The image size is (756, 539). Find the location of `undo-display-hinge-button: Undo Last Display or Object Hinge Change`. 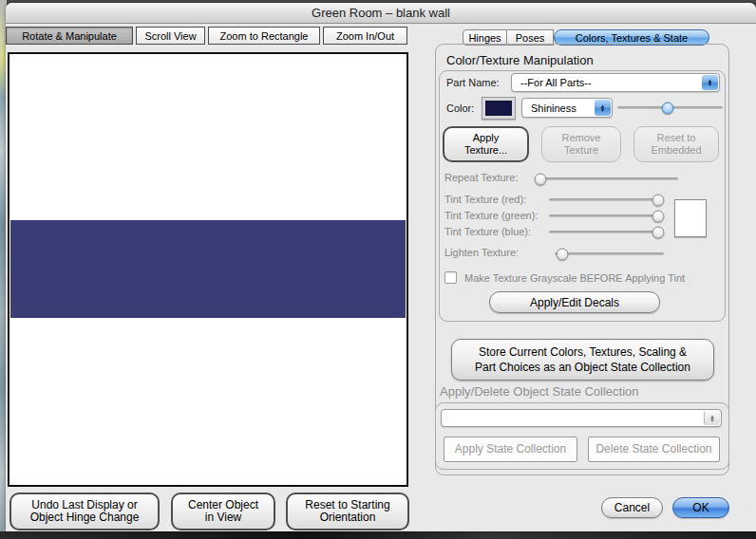

undo-display-hinge-button: Undo Last Display or Object Hinge Change is located at coordinates (85, 511).